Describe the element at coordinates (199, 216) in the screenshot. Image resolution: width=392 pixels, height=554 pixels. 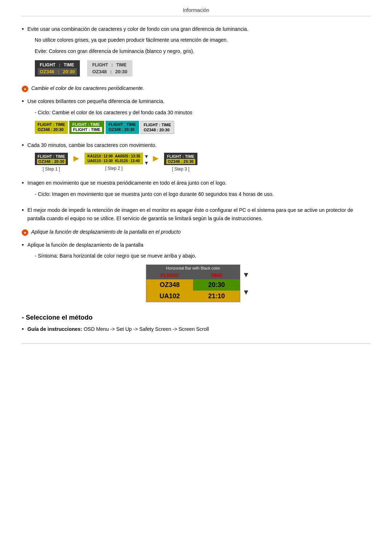
I see `bullet-content-5: El mejor modo de impedir la retención de…` at that location.